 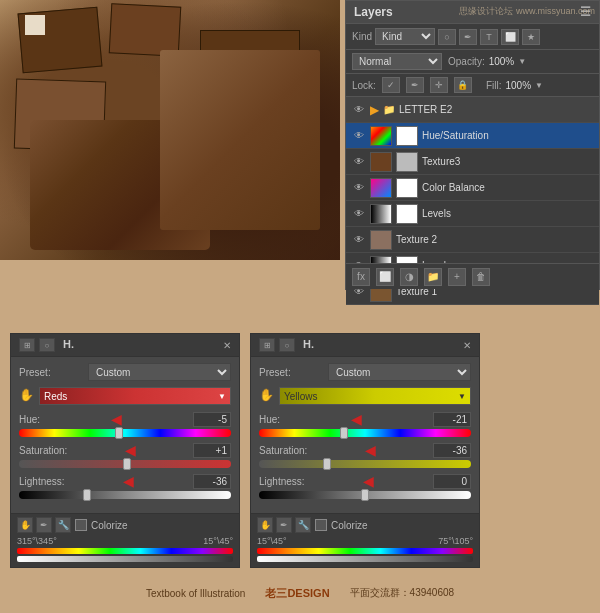 I want to click on hue-thumb-right, so click(x=344, y=433).